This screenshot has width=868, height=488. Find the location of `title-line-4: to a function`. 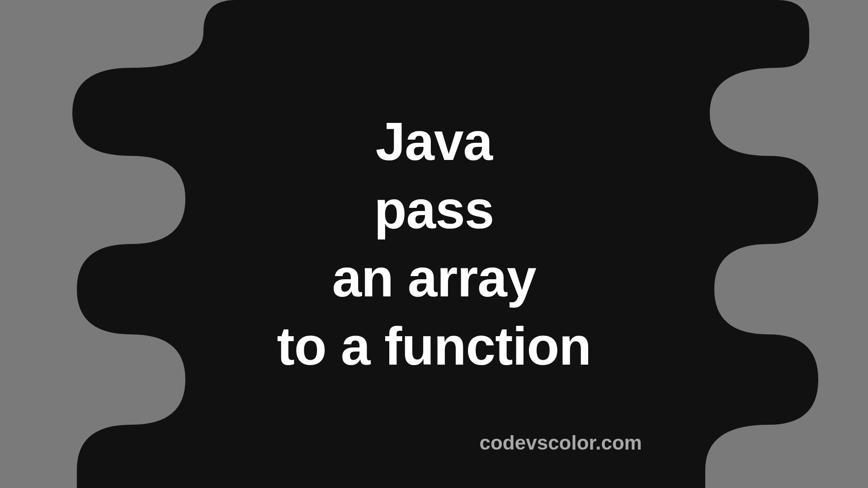

title-line-4: to a function is located at coordinates (434, 346).